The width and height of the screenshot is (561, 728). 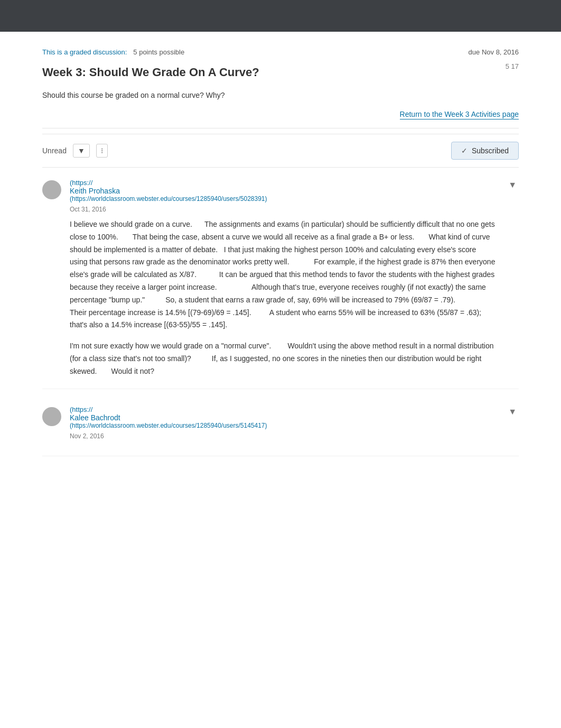 I want to click on toolbar-left: Unread ▼ ⁝, so click(x=75, y=151).